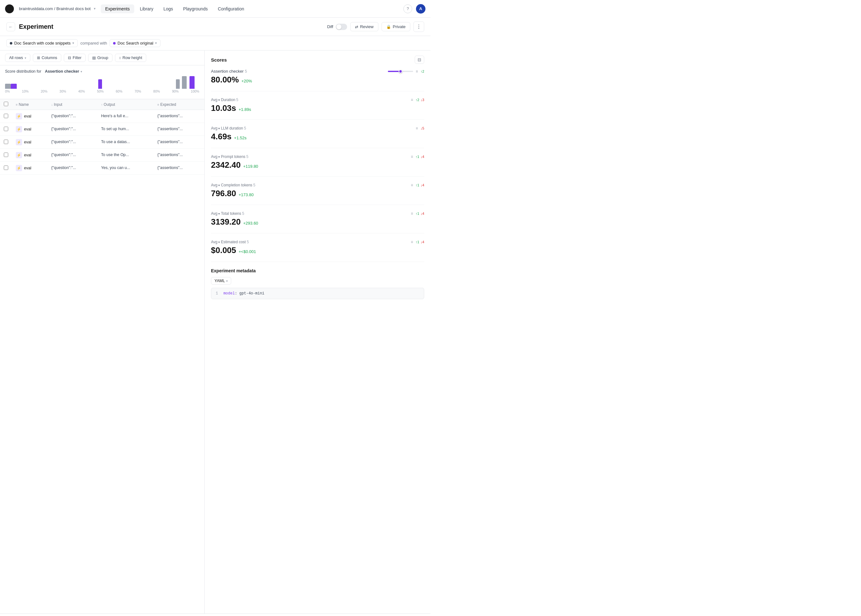  What do you see at coordinates (408, 9) in the screenshot?
I see `help-icon: ?` at bounding box center [408, 9].